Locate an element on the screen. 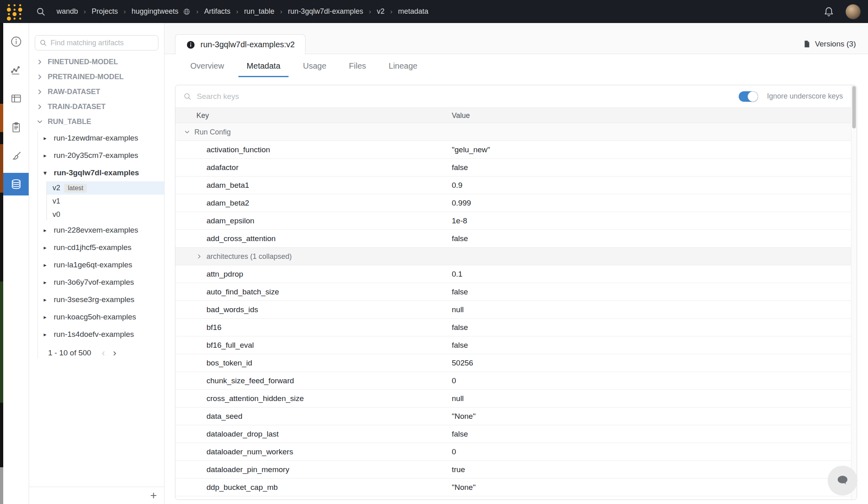 The image size is (868, 504). artifact-version-tab: run-3gqlw7dl-examples:v2 is located at coordinates (240, 44).